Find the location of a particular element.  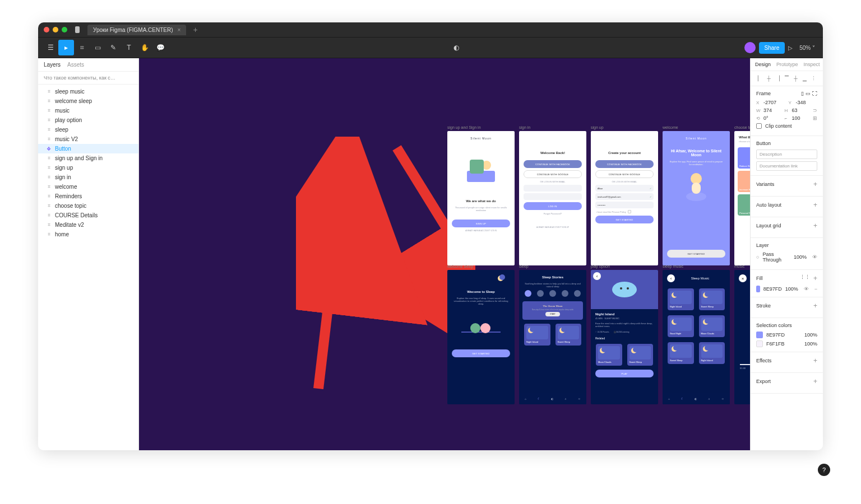

tab-layers: Layers is located at coordinates (52, 66).